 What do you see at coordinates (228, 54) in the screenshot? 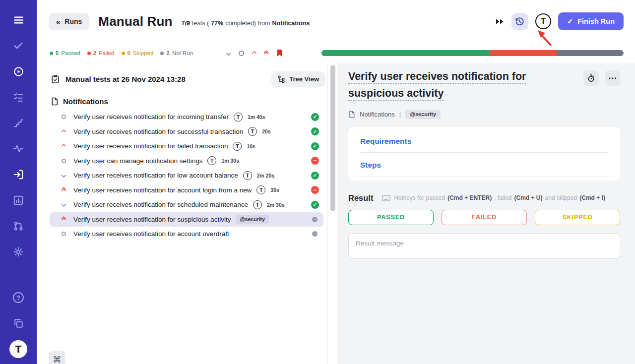
I see `filter-chevron-down-icon` at bounding box center [228, 54].